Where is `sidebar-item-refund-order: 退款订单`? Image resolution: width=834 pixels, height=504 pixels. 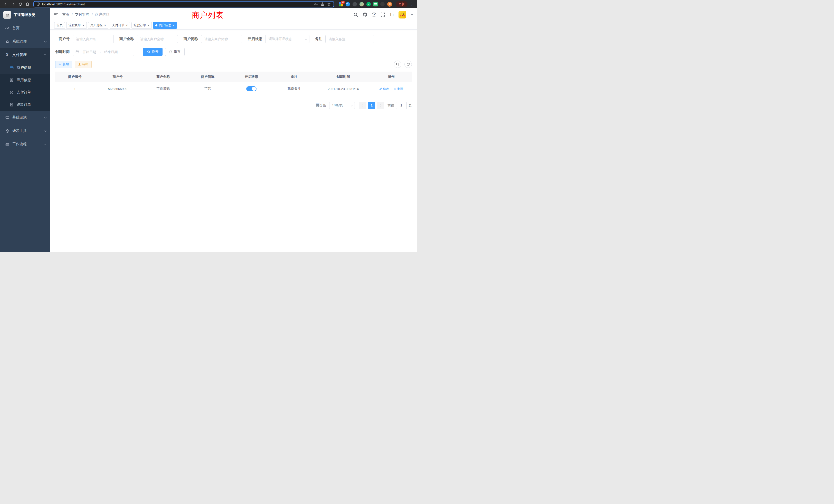 sidebar-item-refund-order: 退款订单 is located at coordinates (25, 105).